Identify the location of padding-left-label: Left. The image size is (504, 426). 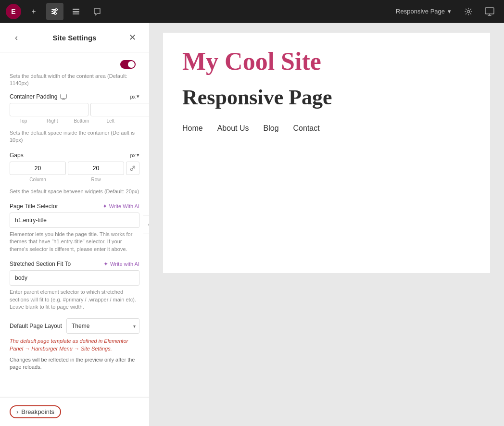
(111, 121).